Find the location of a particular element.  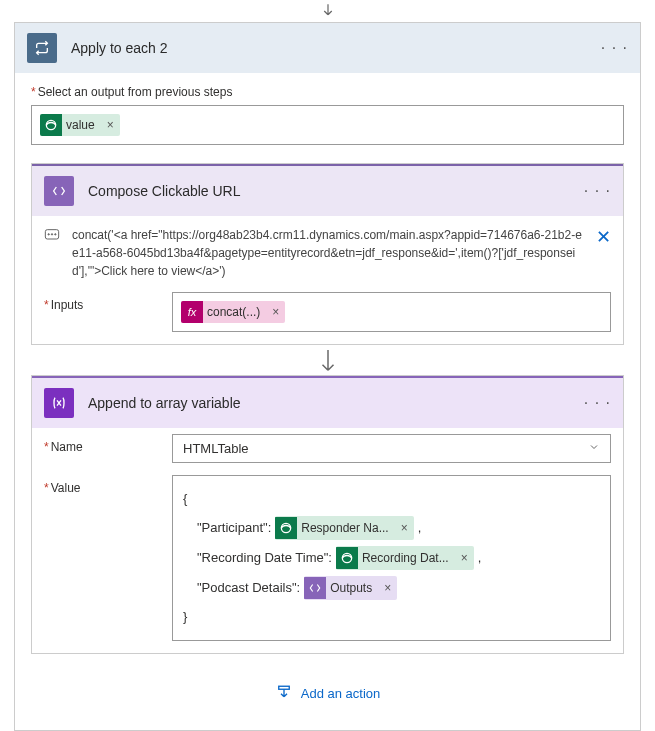

json-row: "Recording Date Time":Recording Dat...× … is located at coordinates (392, 558).